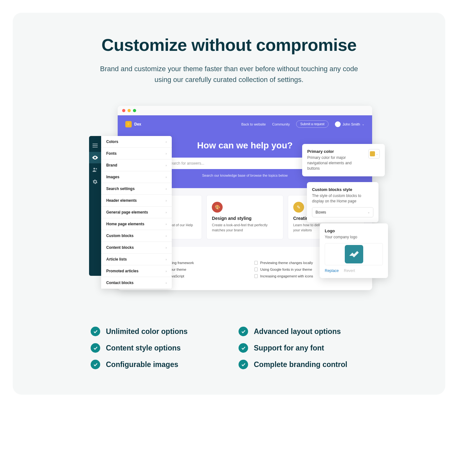 The width and height of the screenshot is (458, 476). What do you see at coordinates (124, 111) in the screenshot?
I see `traffic-light-close-icon` at bounding box center [124, 111].